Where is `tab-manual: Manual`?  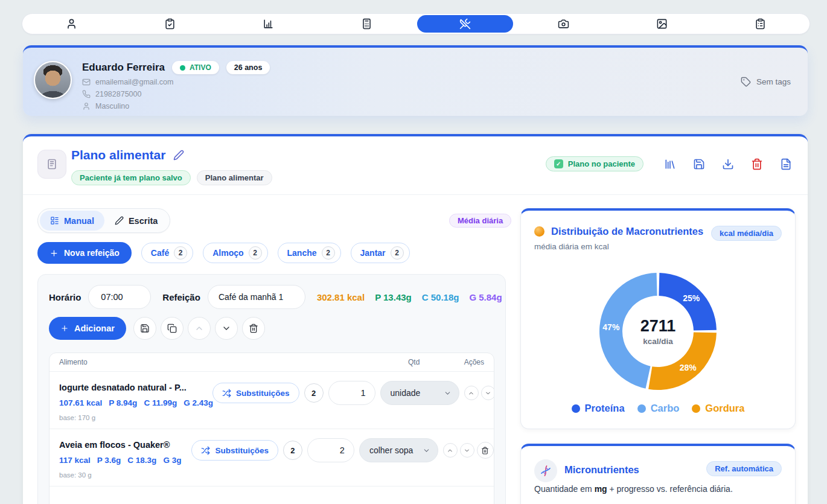
tab-manual: Manual is located at coordinates (72, 221).